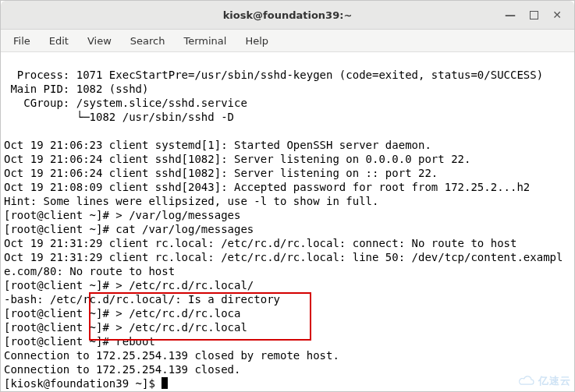 Image resolution: width=575 pixels, height=392 pixels. Describe the element at coordinates (126, 103) in the screenshot. I see `terminal-line: CGroup: /system.slice/sshd.service` at that location.